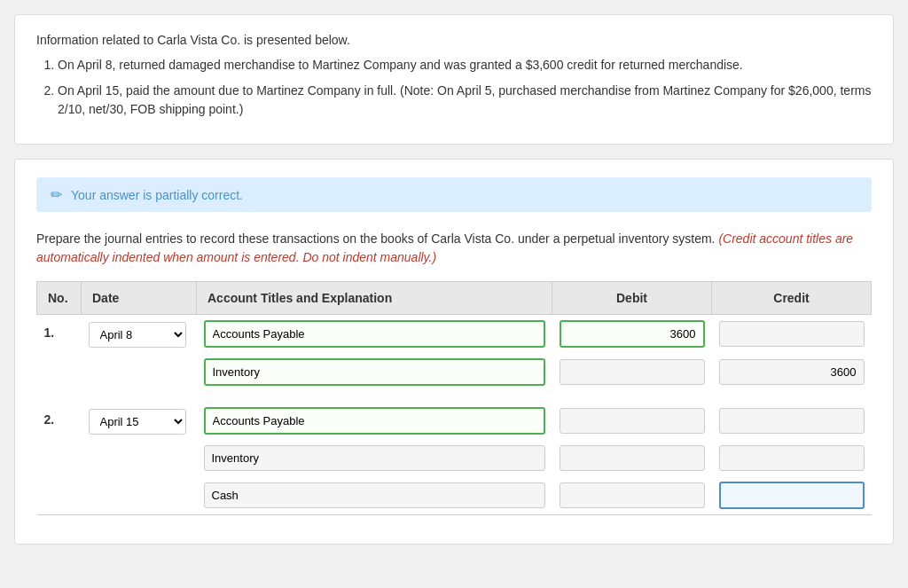 This screenshot has height=588, width=908. What do you see at coordinates (792, 458) in the screenshot?
I see `credit-input-2b` at bounding box center [792, 458].